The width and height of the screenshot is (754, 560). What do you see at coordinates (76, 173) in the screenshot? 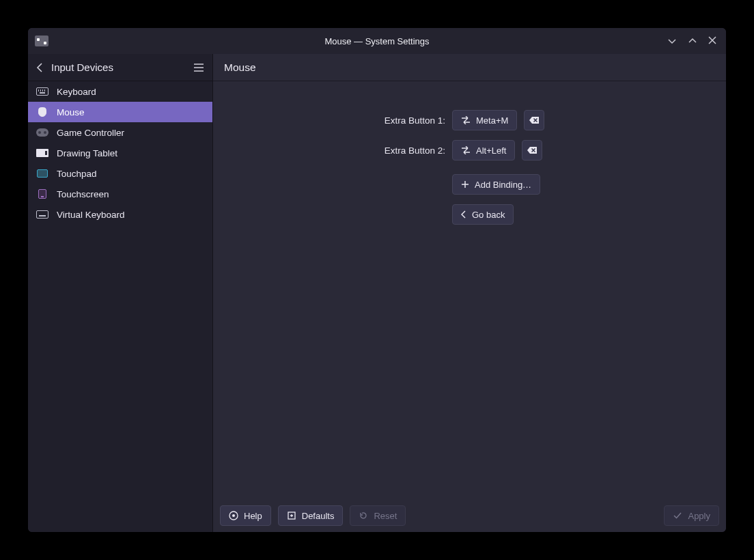
I see `sidebar-item-label: Touchpad` at bounding box center [76, 173].